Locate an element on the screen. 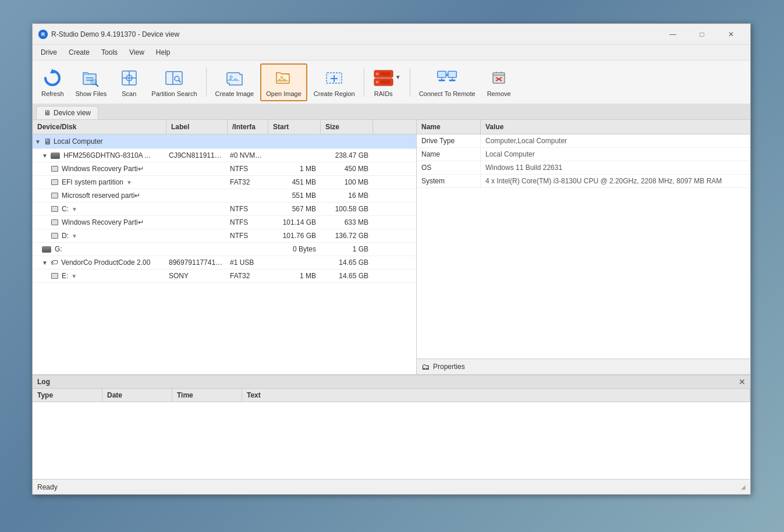 This screenshot has height=532, width=784. menu-drive: Drive is located at coordinates (49, 52).